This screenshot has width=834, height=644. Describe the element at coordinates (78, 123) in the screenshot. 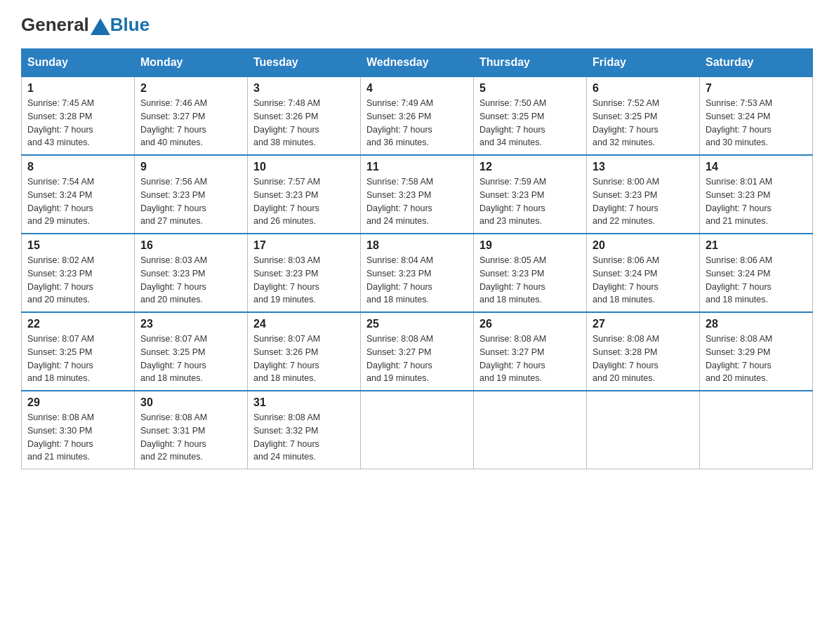

I see `day-info: Sunrise: 7:45 AMSunset: 3:28 PMDaylight:…` at that location.